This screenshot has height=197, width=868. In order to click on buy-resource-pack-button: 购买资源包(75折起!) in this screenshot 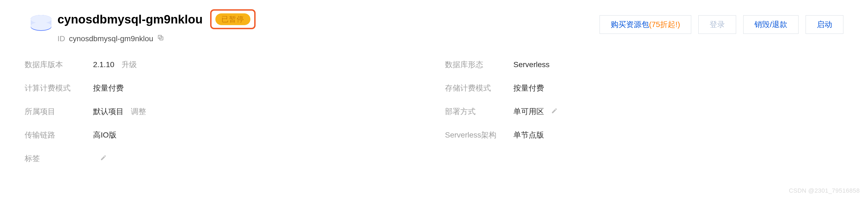, I will do `click(646, 25)`.